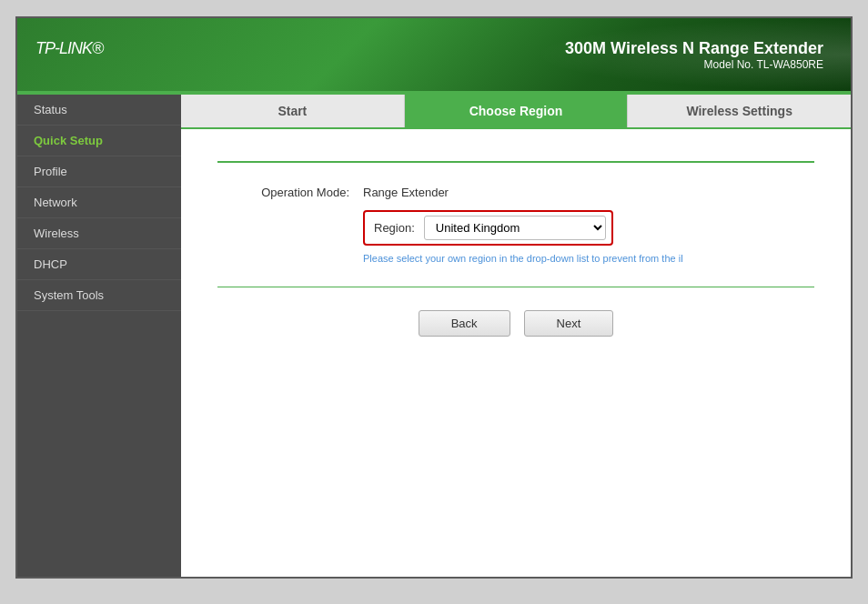 The height and width of the screenshot is (604, 868). Describe the element at coordinates (406, 193) in the screenshot. I see `operation-mode-value: Range Extender` at that location.